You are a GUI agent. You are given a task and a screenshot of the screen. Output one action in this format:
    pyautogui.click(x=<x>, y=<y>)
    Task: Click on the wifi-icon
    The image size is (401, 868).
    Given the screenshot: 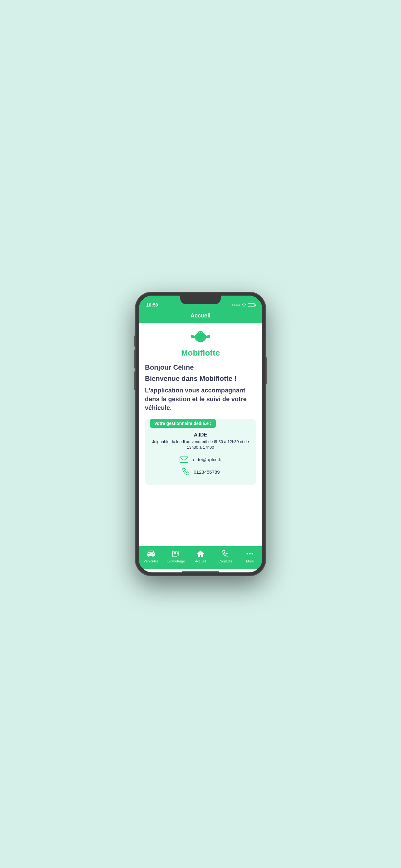 What is the action you would take?
    pyautogui.click(x=244, y=305)
    